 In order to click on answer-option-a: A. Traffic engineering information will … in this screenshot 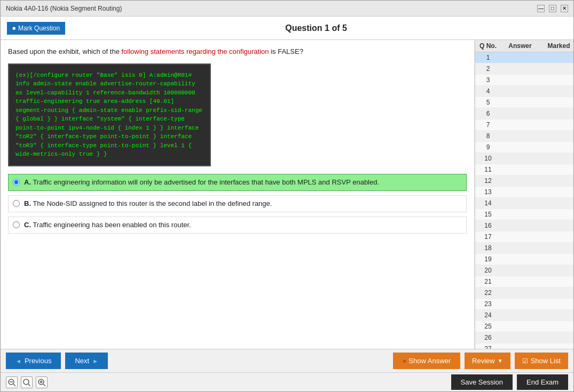, I will do `click(237, 182)`.